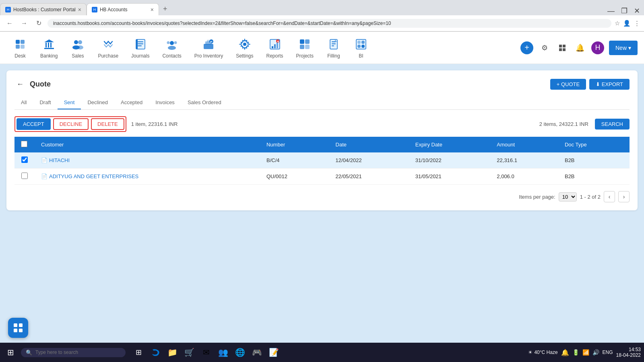  I want to click on nav-item-desk: Desk, so click(20, 48).